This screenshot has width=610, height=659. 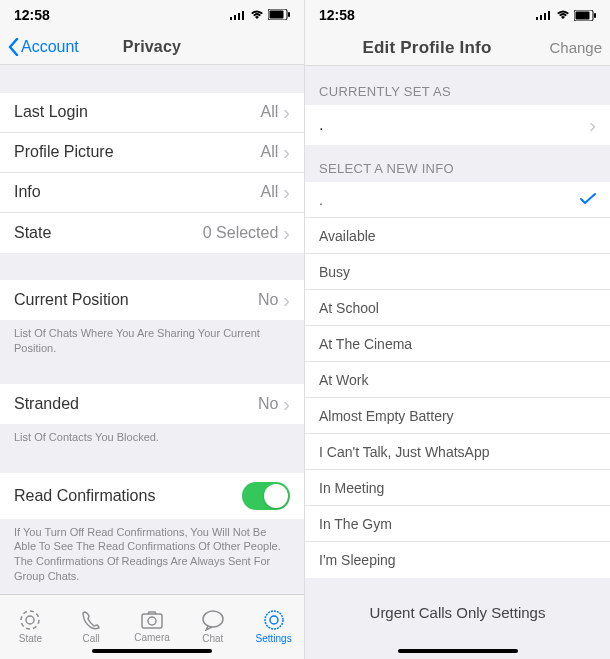 I want to click on navbar: Edit Profile Info Change, so click(x=458, y=48).